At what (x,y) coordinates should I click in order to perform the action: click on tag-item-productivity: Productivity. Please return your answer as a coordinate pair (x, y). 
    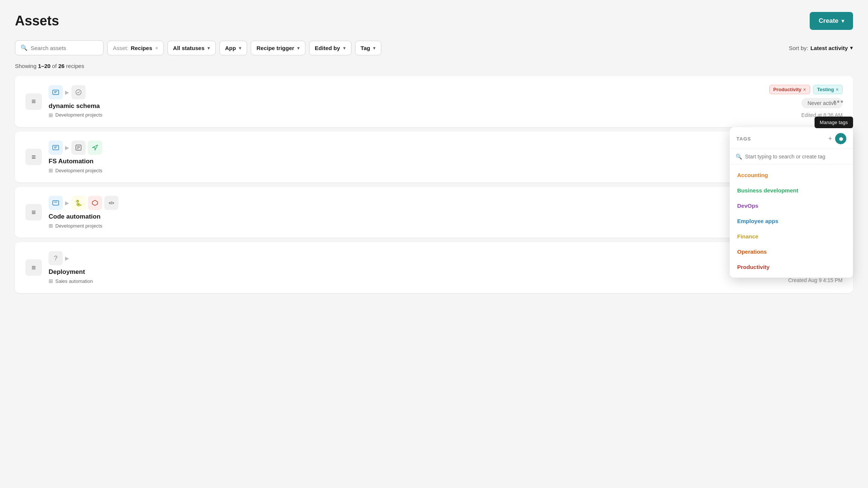
    Looking at the image, I should click on (791, 267).